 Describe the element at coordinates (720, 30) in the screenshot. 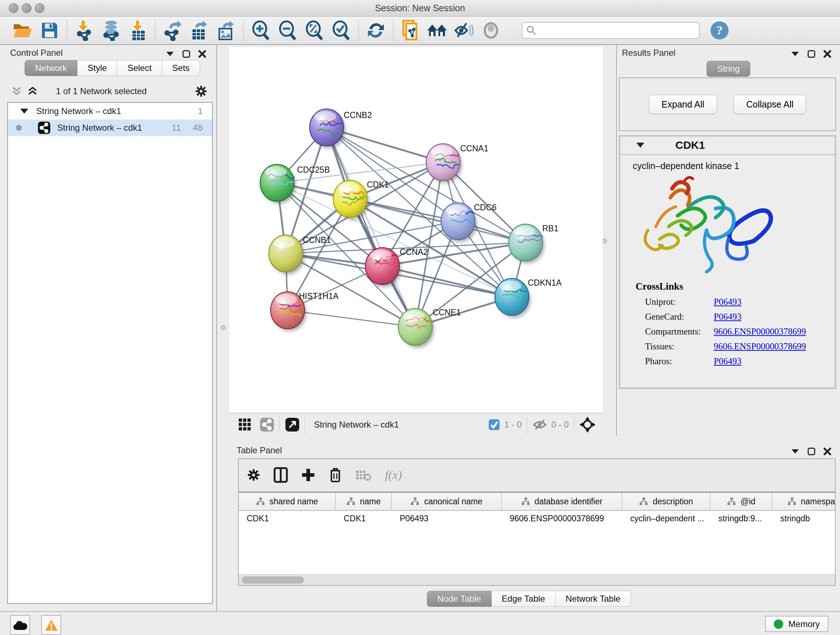

I see `help-button: ?` at that location.